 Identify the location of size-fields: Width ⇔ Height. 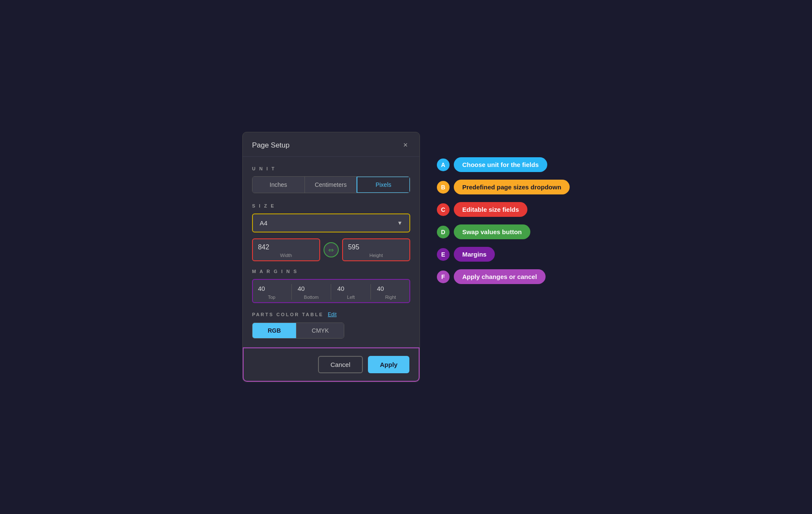
(331, 250).